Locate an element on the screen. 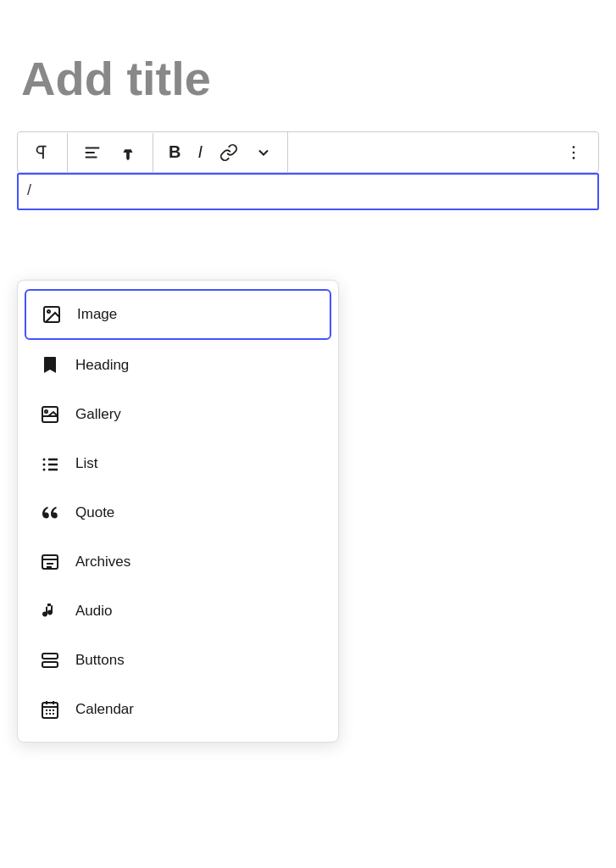  menu-label-gallery: Gallery is located at coordinates (98, 415).